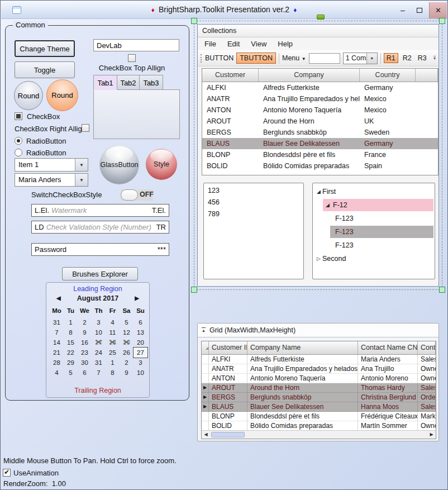 This screenshot has width=448, height=490. What do you see at coordinates (113, 353) in the screenshot?
I see `calendar-day: 25` at bounding box center [113, 353].